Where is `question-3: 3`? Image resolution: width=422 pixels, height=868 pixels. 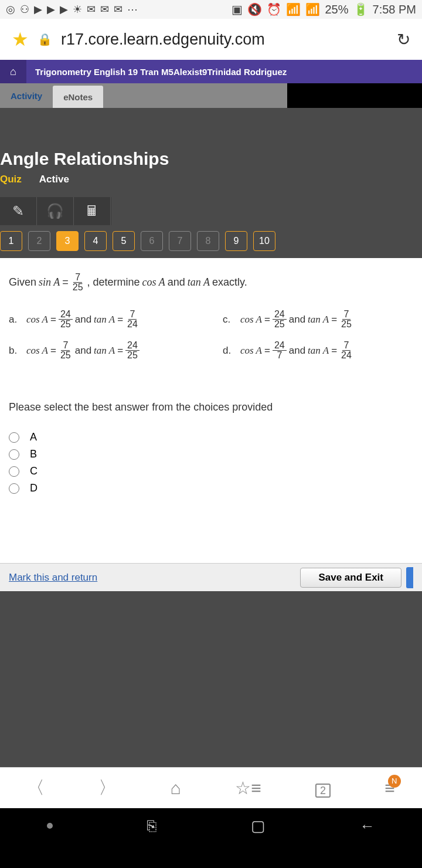
question-3: 3 is located at coordinates (67, 241).